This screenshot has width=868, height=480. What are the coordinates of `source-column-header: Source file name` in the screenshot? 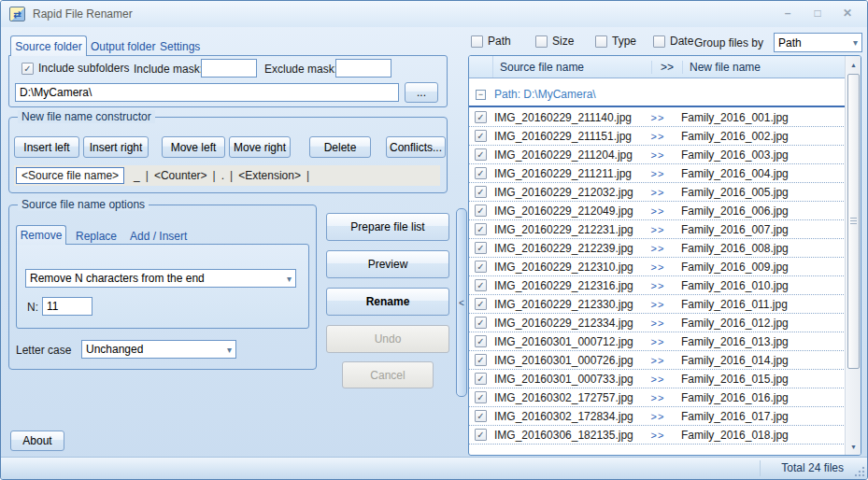 It's located at (572, 67).